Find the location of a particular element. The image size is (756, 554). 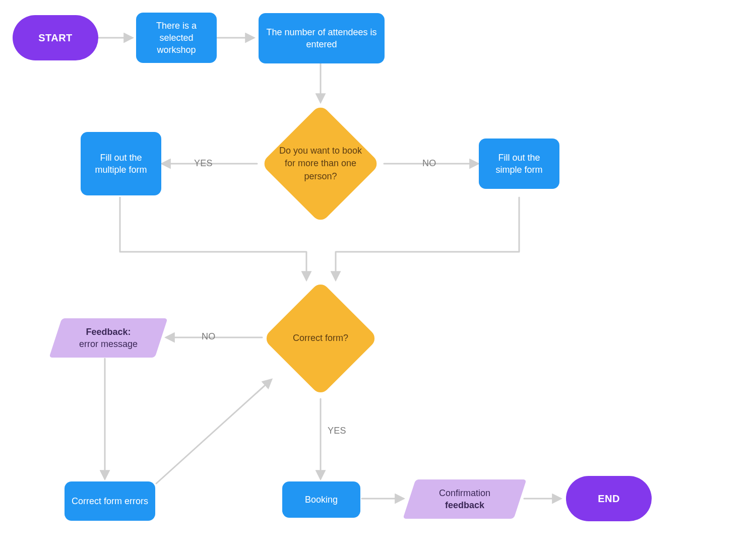

process-correct-errors: Correct form errors is located at coordinates (110, 501).